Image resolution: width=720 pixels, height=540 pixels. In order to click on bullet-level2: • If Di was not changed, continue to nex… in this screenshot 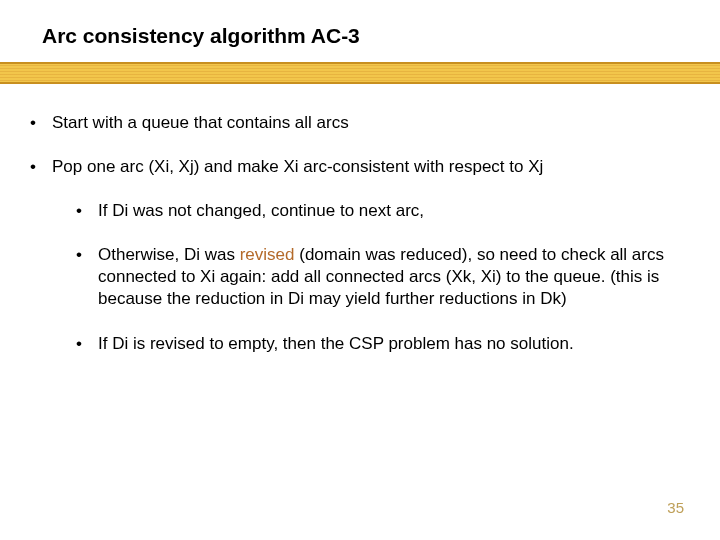, I will do `click(384, 211)`.